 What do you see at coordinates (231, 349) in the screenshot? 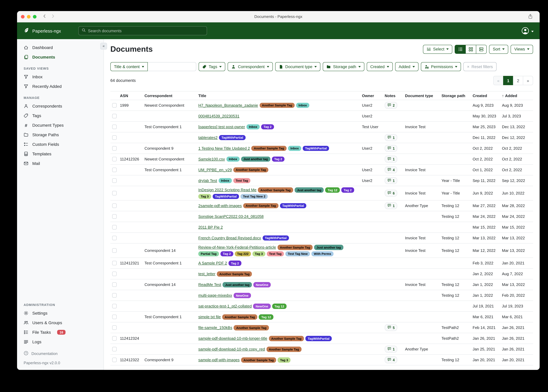
I see `document-link: sample-pdf-download-10-mb copy_red` at bounding box center [231, 349].